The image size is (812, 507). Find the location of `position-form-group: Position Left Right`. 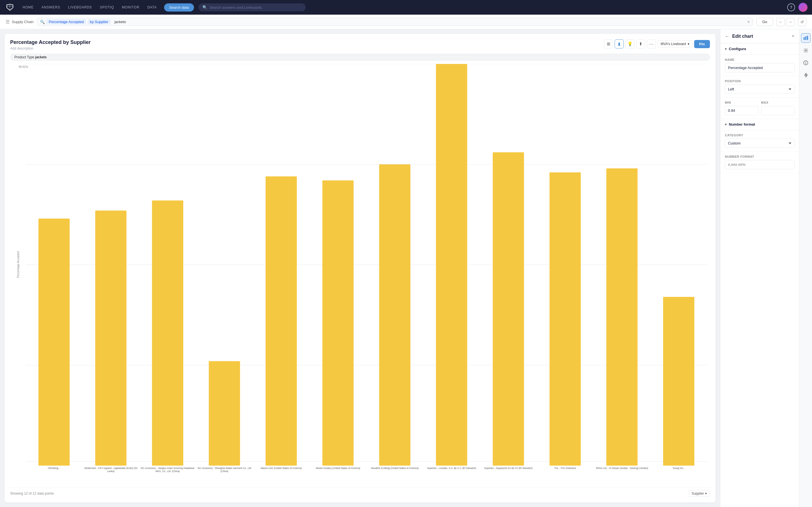

position-form-group: Position Left Right is located at coordinates (760, 87).